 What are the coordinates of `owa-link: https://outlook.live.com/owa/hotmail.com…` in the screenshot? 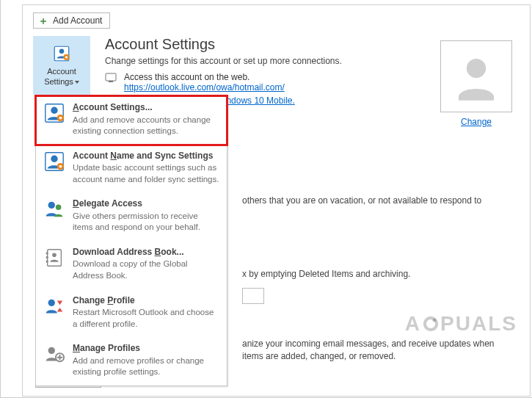 It's located at (204, 87).